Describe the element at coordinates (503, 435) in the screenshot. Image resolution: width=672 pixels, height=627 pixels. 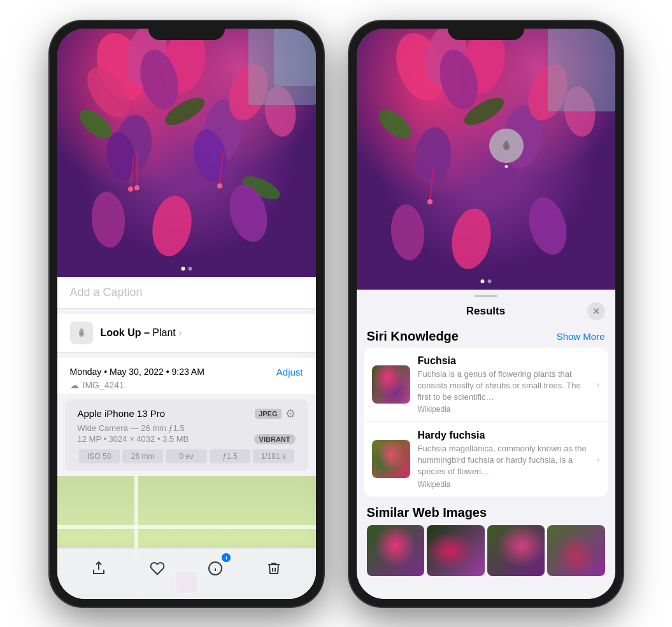
I see `hardy-name: Hardy fuchsia` at that location.